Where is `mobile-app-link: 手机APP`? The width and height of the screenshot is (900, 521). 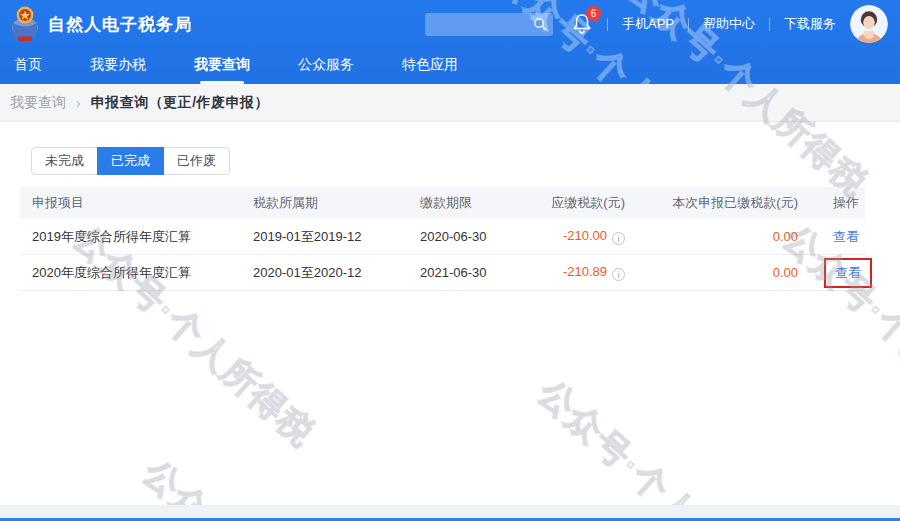 mobile-app-link: 手机APP is located at coordinates (648, 24).